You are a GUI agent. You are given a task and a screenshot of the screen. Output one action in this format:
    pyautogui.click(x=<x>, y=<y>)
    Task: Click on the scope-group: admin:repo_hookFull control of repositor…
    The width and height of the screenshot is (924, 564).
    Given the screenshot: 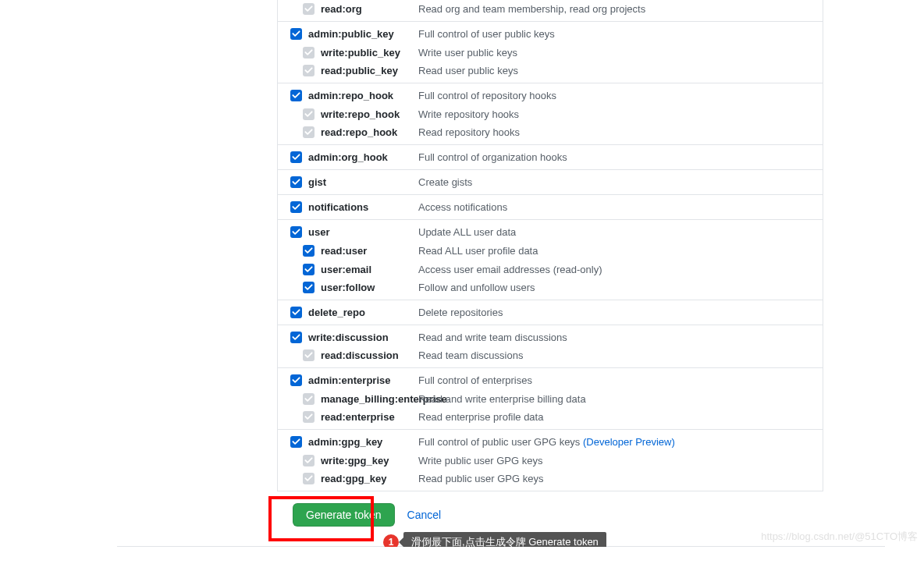 What is the action you would take?
    pyautogui.click(x=550, y=114)
    